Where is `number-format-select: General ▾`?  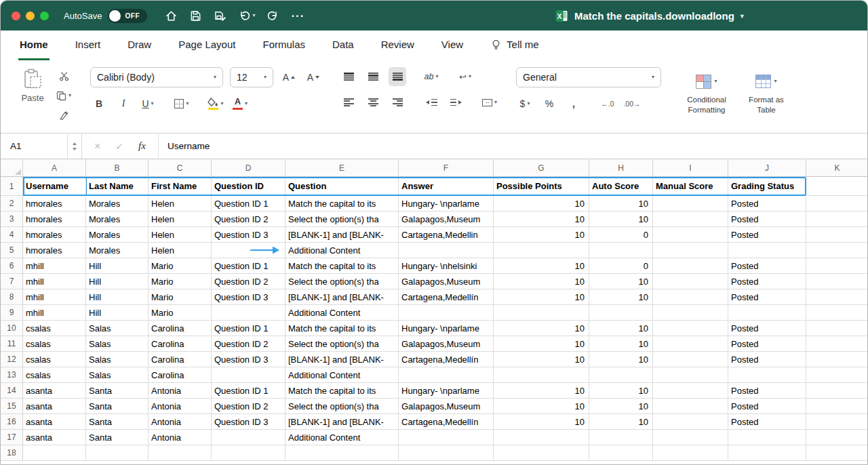
number-format-select: General ▾ is located at coordinates (589, 77).